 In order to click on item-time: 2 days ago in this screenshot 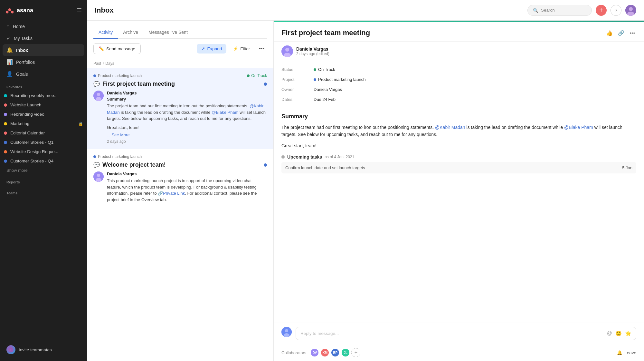, I will do `click(187, 141)`.